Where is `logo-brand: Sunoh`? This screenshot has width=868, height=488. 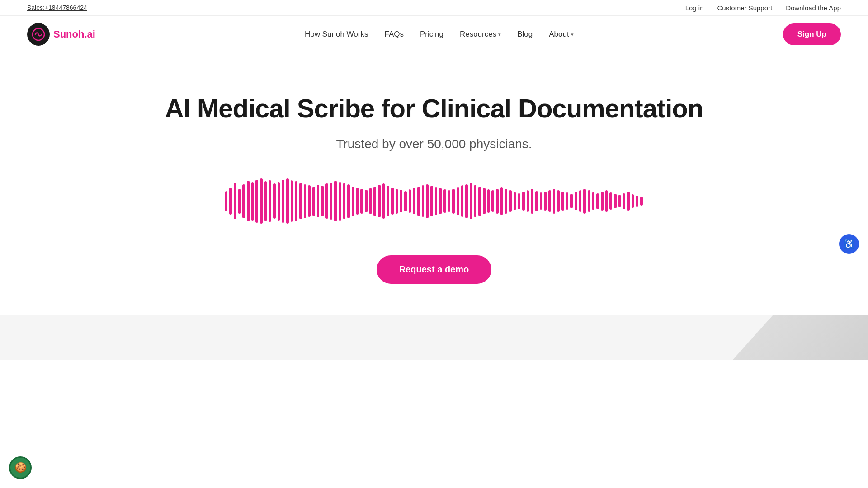
logo-brand: Sunoh is located at coordinates (69, 34).